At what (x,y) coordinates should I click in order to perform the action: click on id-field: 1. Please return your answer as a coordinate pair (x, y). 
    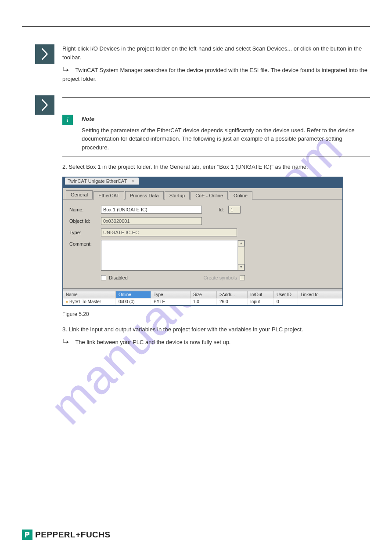
    Looking at the image, I should click on (234, 210).